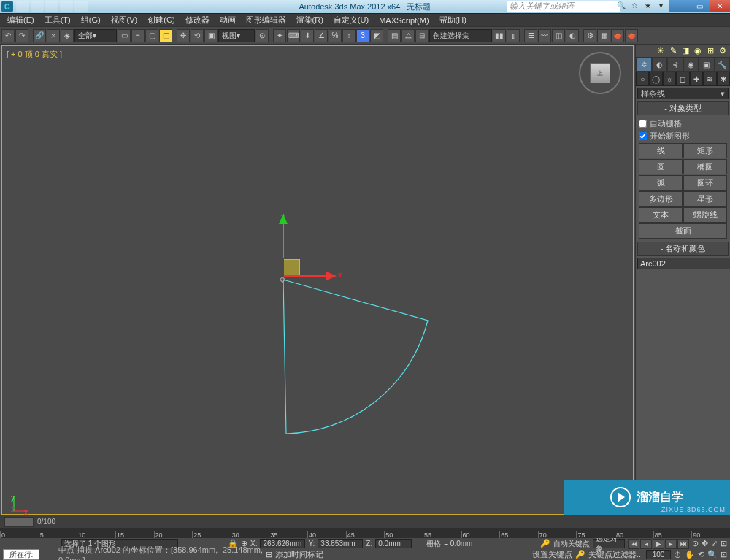 This screenshot has width=730, height=560. I want to click on schematic-icon: ◫, so click(558, 36).